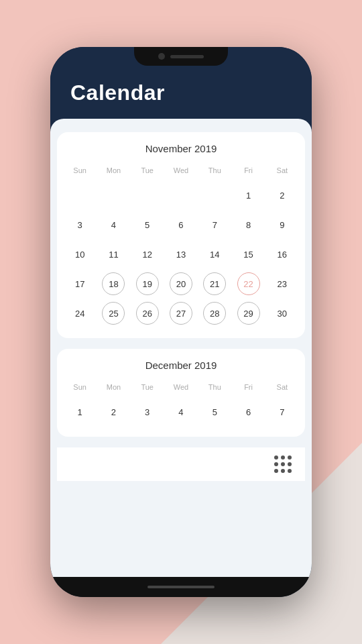  What do you see at coordinates (181, 388) in the screenshot?
I see `dec-col-wed: Wed` at bounding box center [181, 388].